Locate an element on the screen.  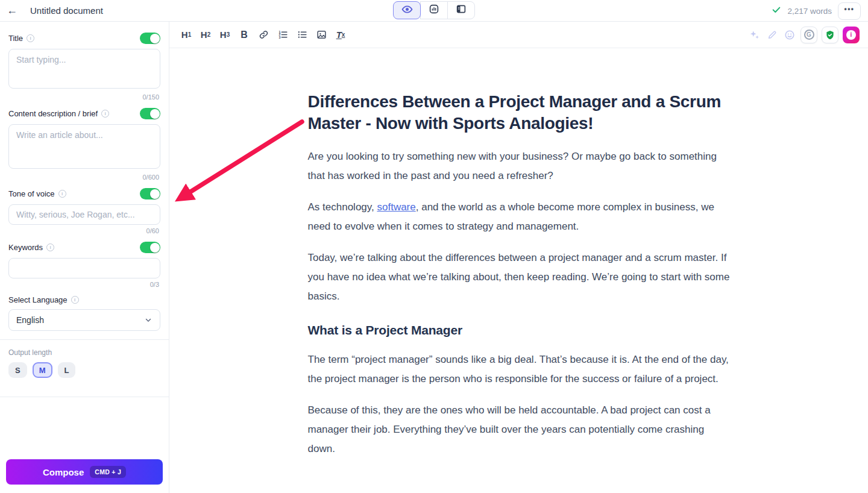
heading1-button: H1 is located at coordinates (186, 35).